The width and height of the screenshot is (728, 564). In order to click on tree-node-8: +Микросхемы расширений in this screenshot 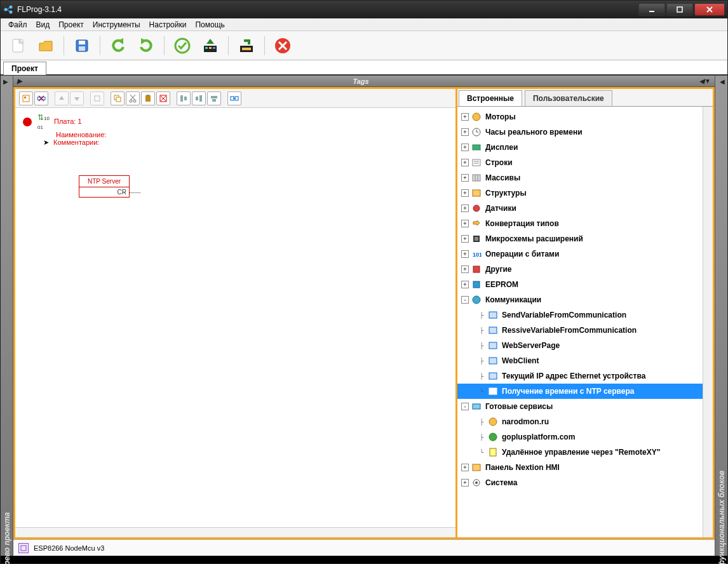, I will do `click(580, 239)`.